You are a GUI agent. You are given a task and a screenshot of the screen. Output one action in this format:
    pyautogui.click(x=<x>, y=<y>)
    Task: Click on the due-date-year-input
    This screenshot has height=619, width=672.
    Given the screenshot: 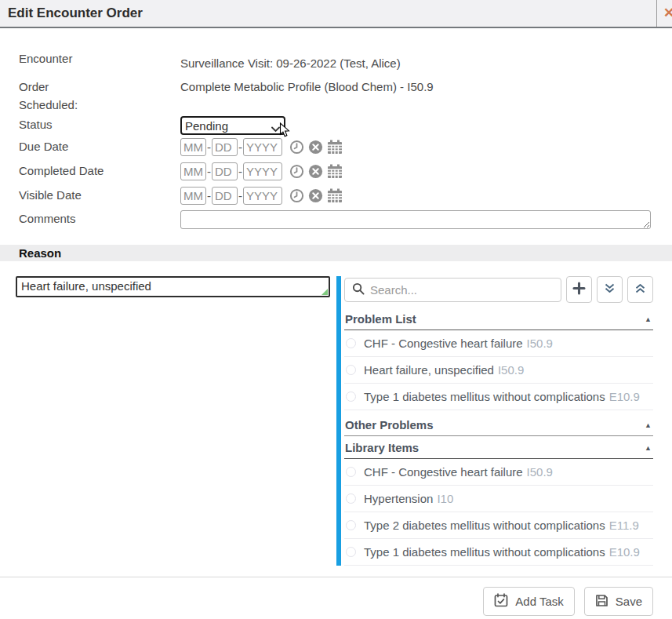 What is the action you would take?
    pyautogui.click(x=263, y=147)
    